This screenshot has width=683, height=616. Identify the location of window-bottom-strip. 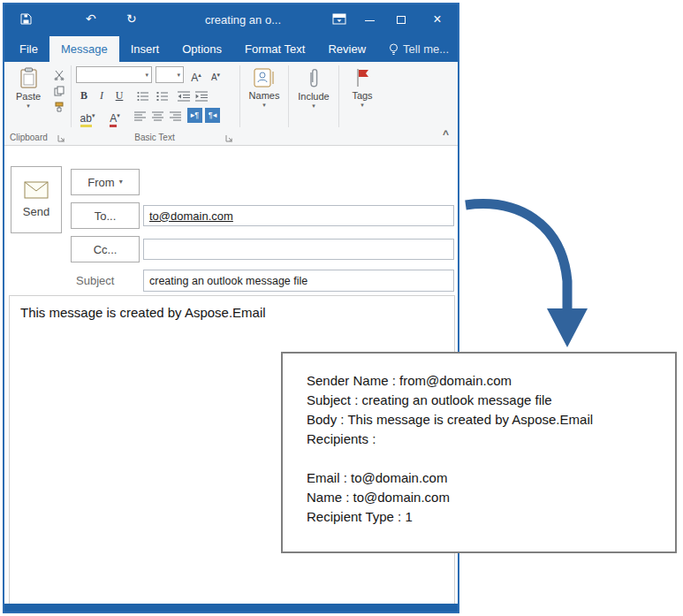
(231, 608).